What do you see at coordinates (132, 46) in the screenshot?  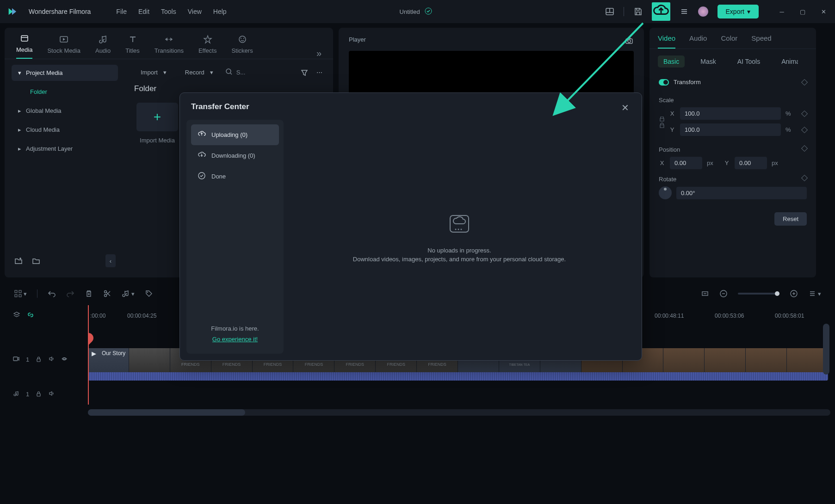 I see `tab-titles: Titles` at bounding box center [132, 46].